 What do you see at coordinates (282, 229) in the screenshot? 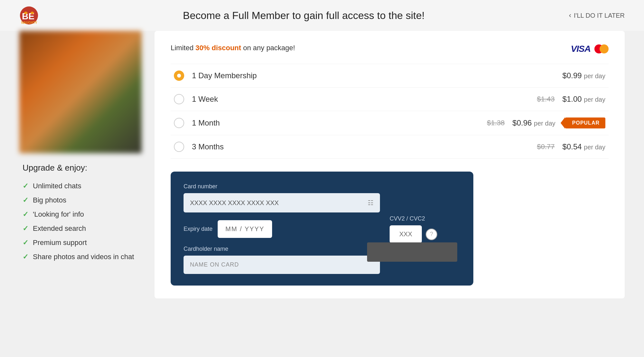
I see `payment-left: Card number XXXX XXXX XXXX XXXX XXX ☷ Ex…` at bounding box center [282, 229].